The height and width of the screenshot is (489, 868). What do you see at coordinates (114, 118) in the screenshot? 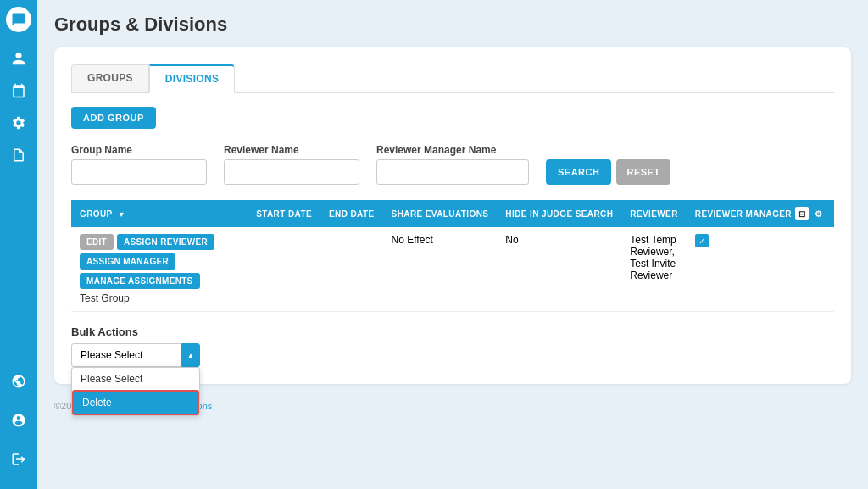
I see `add-group-button: ADD GROUP` at bounding box center [114, 118].